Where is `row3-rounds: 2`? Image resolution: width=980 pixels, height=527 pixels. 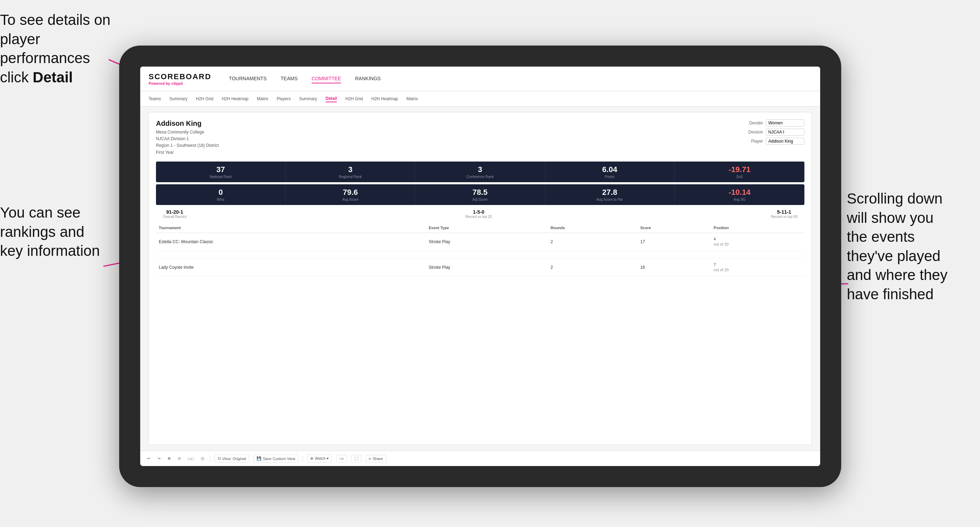
row3-rounds: 2 is located at coordinates (593, 267).